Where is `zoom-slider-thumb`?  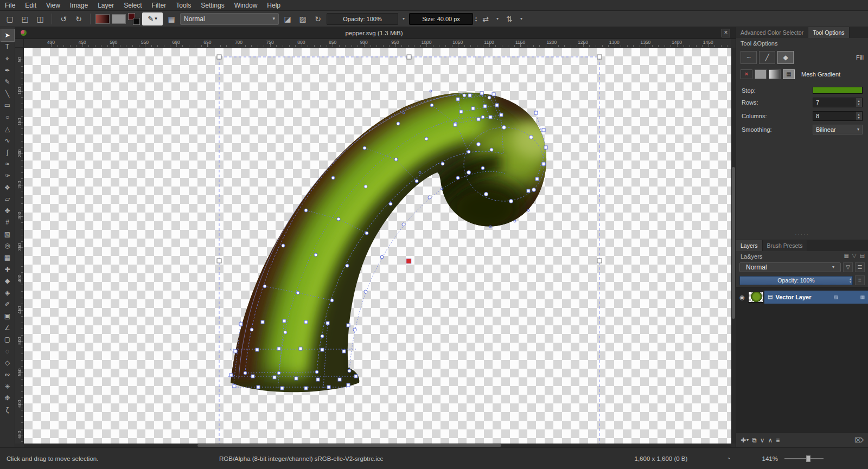 zoom-slider-thumb is located at coordinates (808, 459).